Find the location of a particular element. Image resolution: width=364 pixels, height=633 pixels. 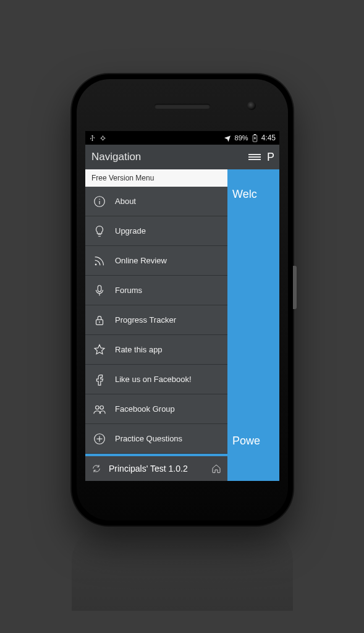

power-button is located at coordinates (295, 287).